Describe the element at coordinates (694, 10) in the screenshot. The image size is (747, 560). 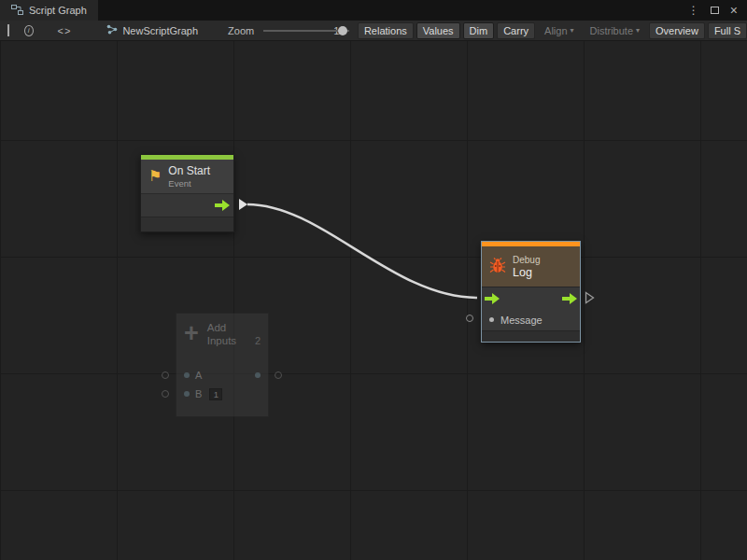
I see `window-menu-icon: ⋮` at that location.